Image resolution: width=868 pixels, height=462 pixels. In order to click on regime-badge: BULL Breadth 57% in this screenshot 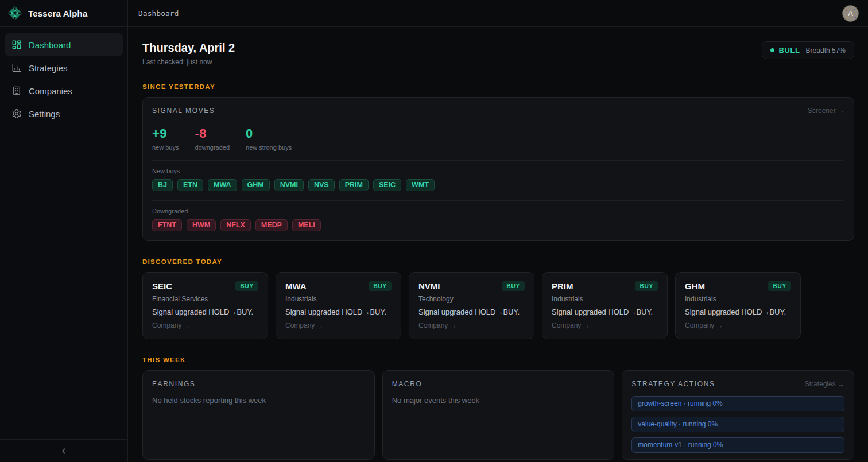, I will do `click(808, 51)`.